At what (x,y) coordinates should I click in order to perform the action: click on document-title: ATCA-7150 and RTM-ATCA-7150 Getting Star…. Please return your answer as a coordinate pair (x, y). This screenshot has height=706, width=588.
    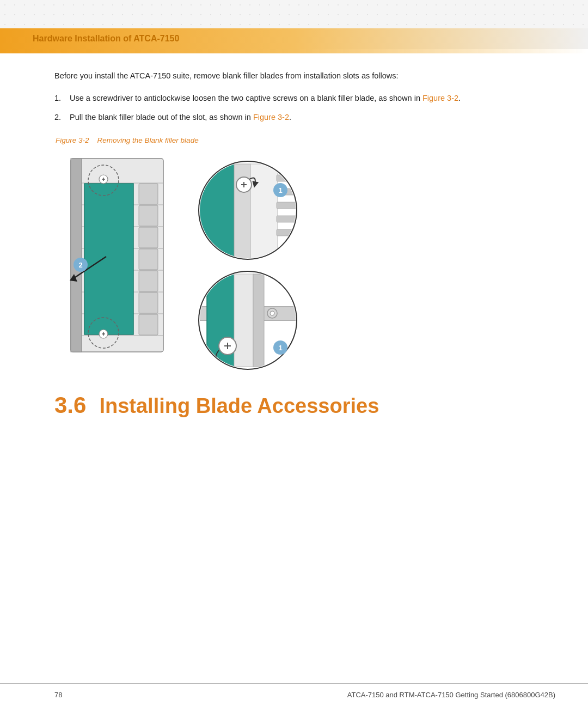
    Looking at the image, I should click on (451, 695).